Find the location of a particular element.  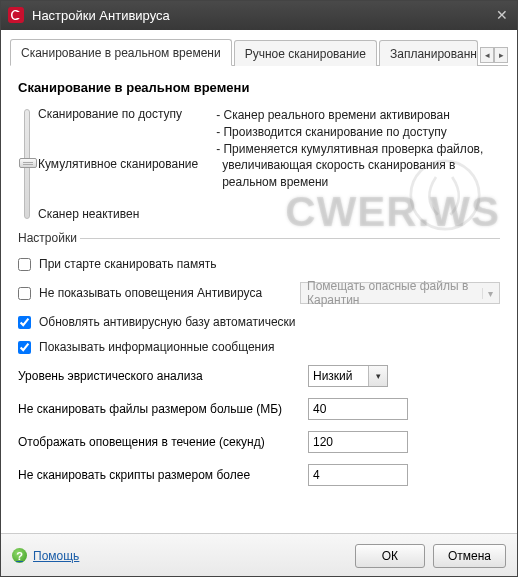

app-logo is located at coordinates (16, 15).